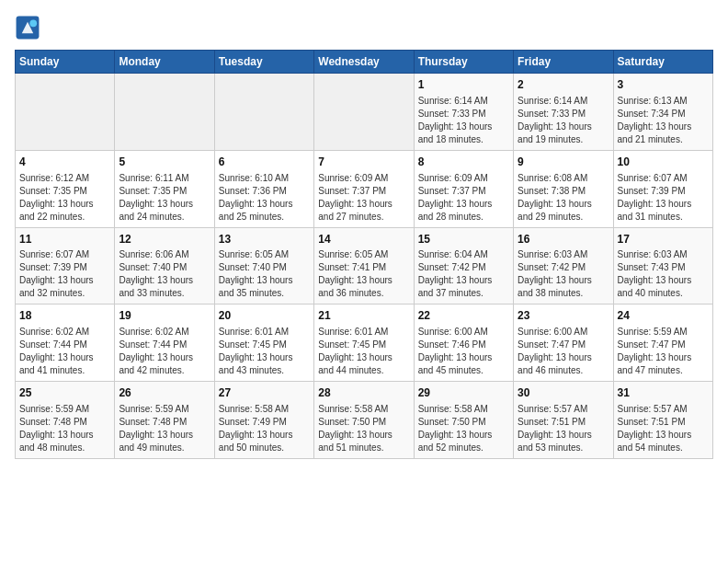 The image size is (728, 563). I want to click on header-row: SundayMondayTuesdayWednesdayThursdayFrid…, so click(364, 63).